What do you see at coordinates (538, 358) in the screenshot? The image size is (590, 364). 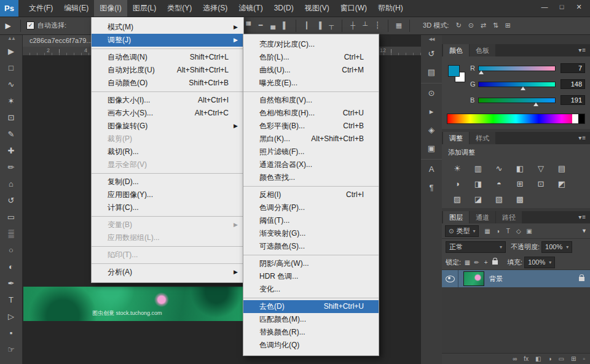 I see `add-mask-icon: ◧` at bounding box center [538, 358].